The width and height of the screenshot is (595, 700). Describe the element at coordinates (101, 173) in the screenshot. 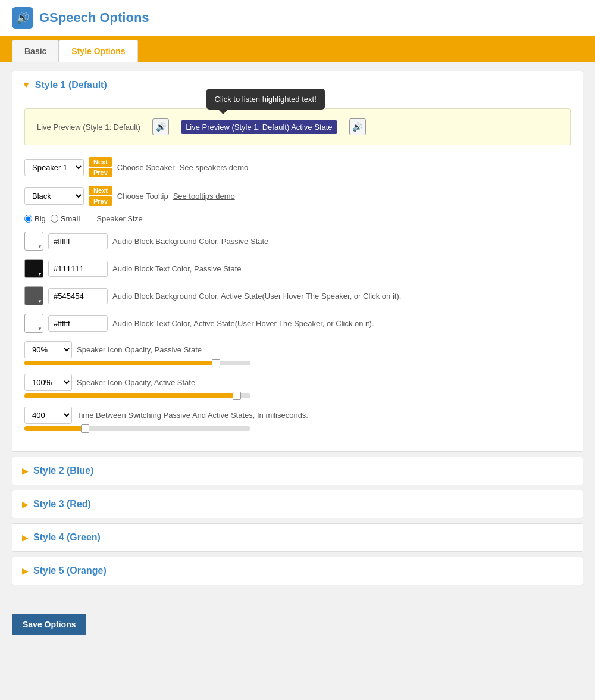

I see `speaker-prev-btn: Prev` at that location.